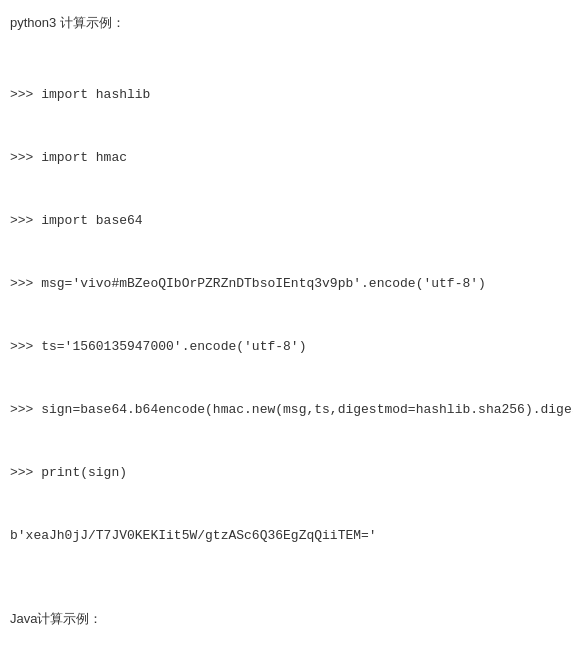 The width and height of the screenshot is (573, 646). I want to click on python-line-7: >>> print(sign), so click(286, 472).